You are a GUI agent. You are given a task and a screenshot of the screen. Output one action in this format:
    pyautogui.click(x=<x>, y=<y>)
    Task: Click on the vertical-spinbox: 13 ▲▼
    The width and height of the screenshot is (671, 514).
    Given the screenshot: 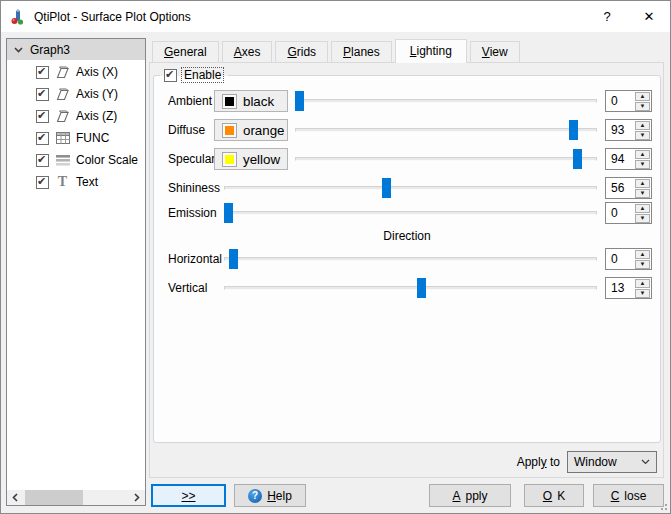 What is the action you would take?
    pyautogui.click(x=628, y=288)
    